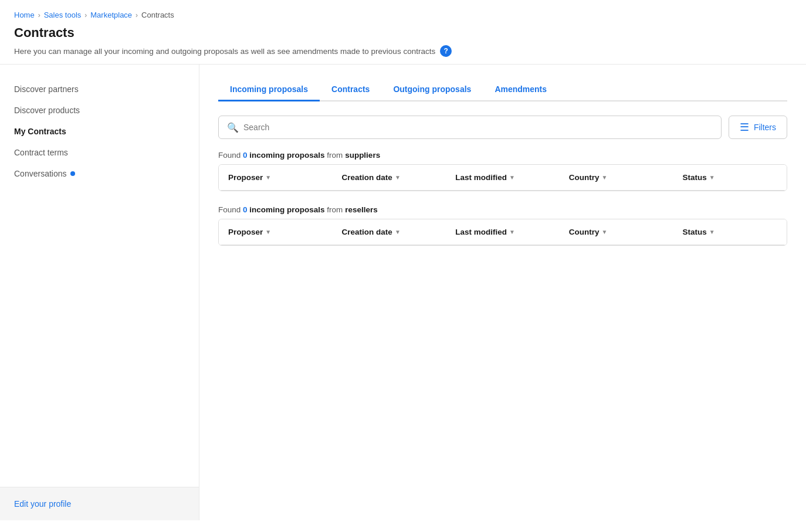 The width and height of the screenshot is (806, 532). I want to click on notification-dot, so click(73, 174).